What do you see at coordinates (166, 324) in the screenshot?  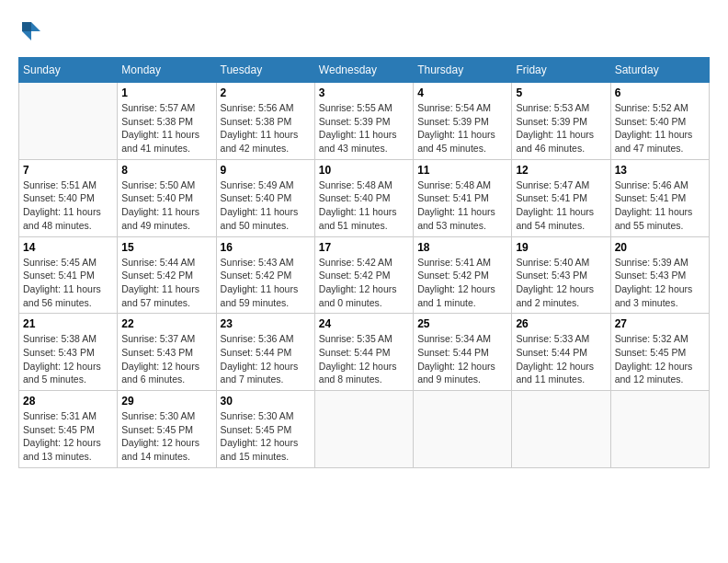 I see `day-number: 22` at bounding box center [166, 324].